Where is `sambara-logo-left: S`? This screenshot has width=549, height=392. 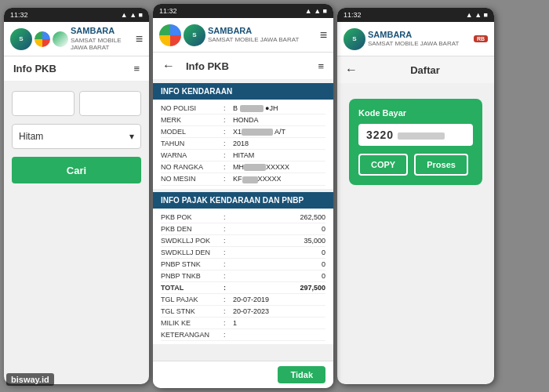 sambara-logo-left: S is located at coordinates (21, 39).